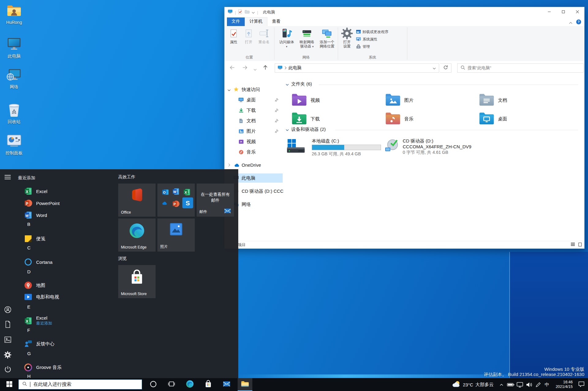 Image resolution: width=588 pixels, height=391 pixels. What do you see at coordinates (520, 385) in the screenshot?
I see `network-icon` at bounding box center [520, 385].